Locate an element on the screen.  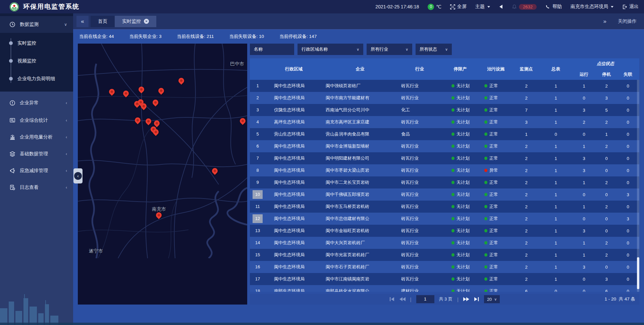
fullscreen-button: 全屏 is located at coordinates (458, 7).